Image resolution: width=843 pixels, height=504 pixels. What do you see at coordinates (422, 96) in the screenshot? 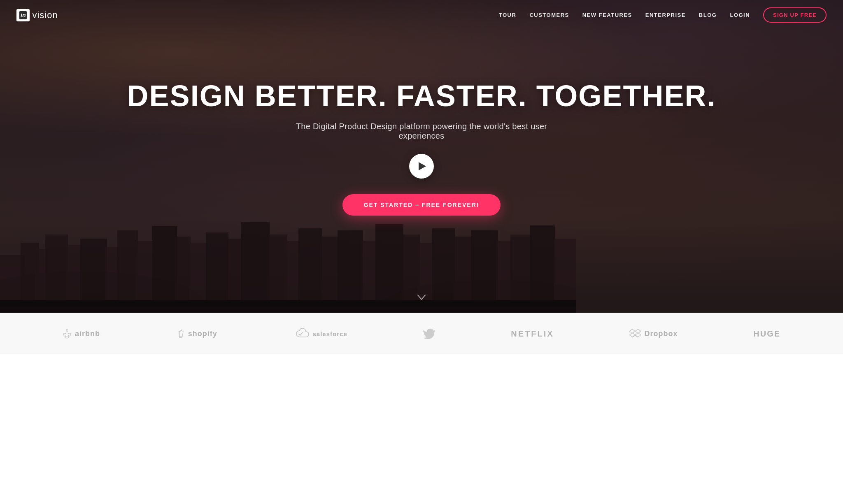
I see `hero-title: DESIGN BETTER. FASTER. TOGETHER.` at bounding box center [422, 96].